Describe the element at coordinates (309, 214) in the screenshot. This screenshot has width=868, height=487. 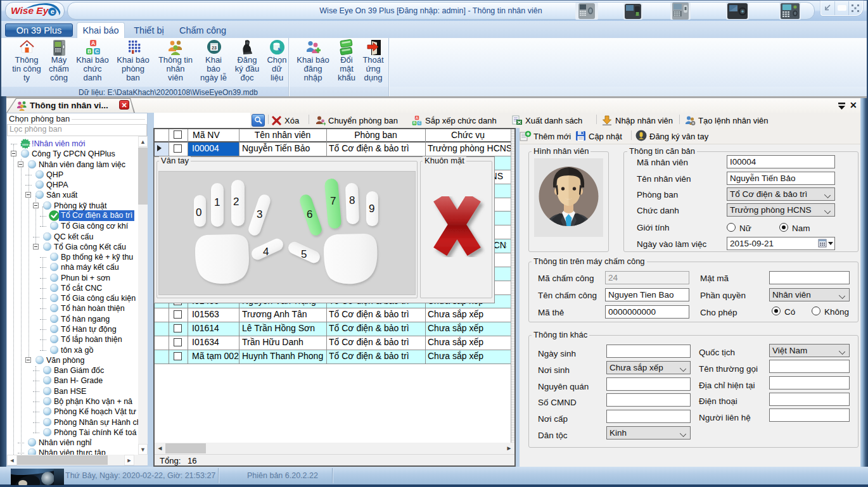
I see `svg-text: 6` at that location.